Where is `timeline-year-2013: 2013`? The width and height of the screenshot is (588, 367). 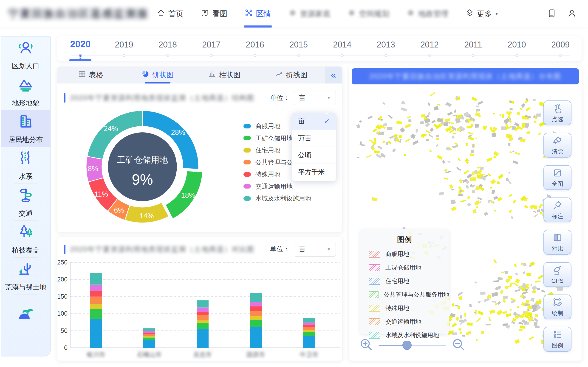 timeline-year-2013: 2013 is located at coordinates (386, 45).